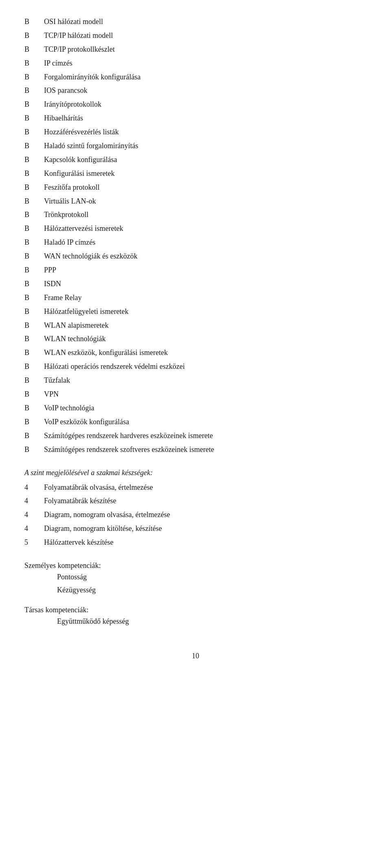 The image size is (391, 868). I want to click on list-text: Hálózattervezési ismeretek, so click(205, 229).